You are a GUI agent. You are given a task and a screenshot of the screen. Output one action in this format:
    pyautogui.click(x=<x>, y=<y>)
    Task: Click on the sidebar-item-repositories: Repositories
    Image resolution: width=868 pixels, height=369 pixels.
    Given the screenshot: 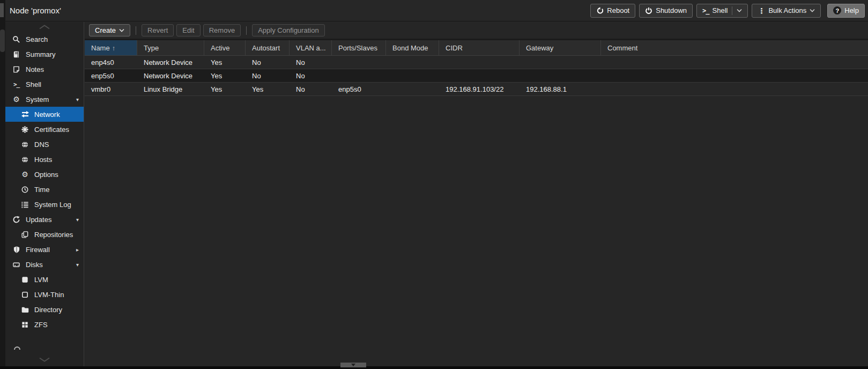 What is the action you would take?
    pyautogui.click(x=44, y=234)
    